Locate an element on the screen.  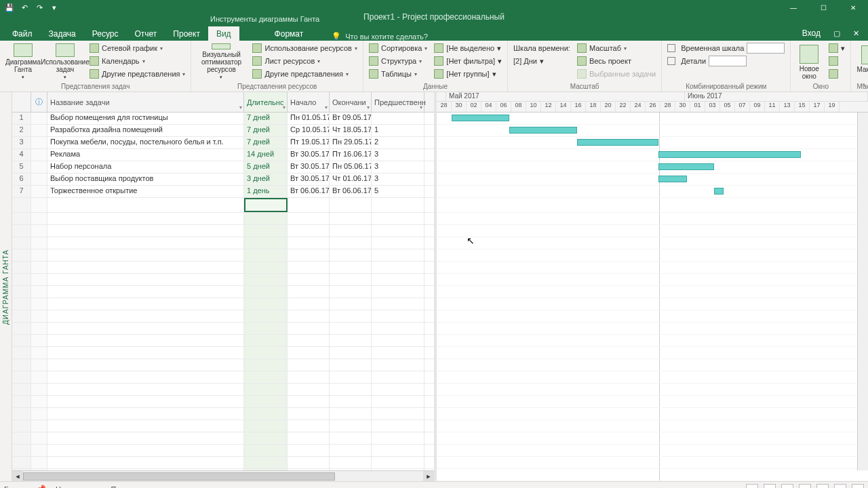
grid-h-scrollbar: ◄ ► is located at coordinates (223, 476).